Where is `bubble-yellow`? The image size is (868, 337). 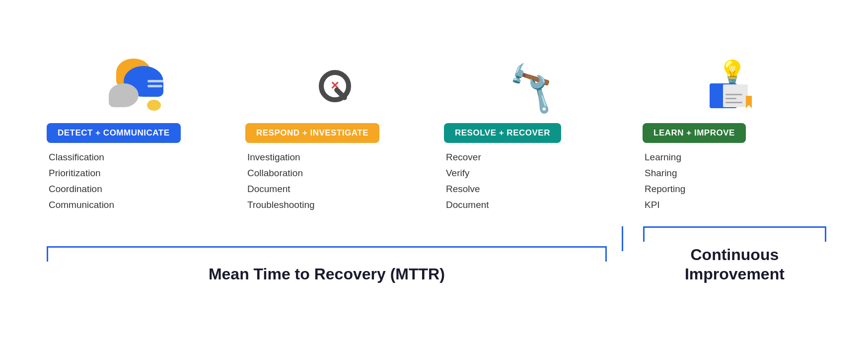 bubble-yellow is located at coordinates (154, 105).